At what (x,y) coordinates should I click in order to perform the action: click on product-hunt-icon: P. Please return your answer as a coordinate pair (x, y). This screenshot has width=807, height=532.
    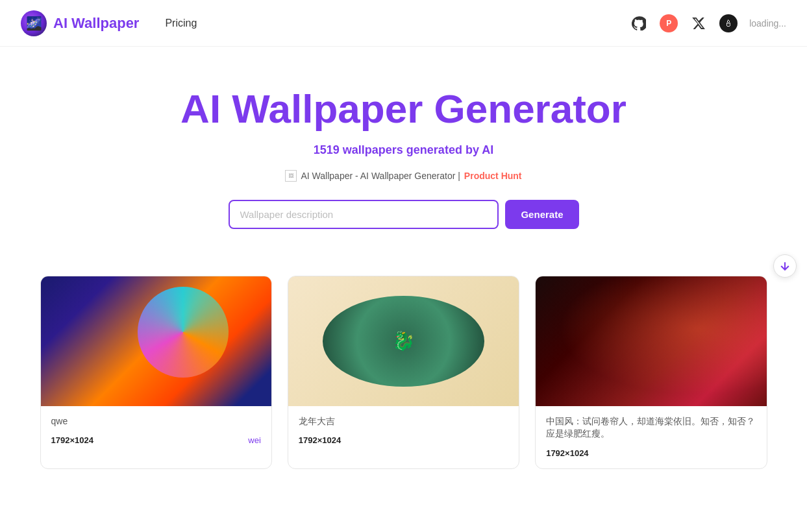
    Looking at the image, I should click on (669, 23).